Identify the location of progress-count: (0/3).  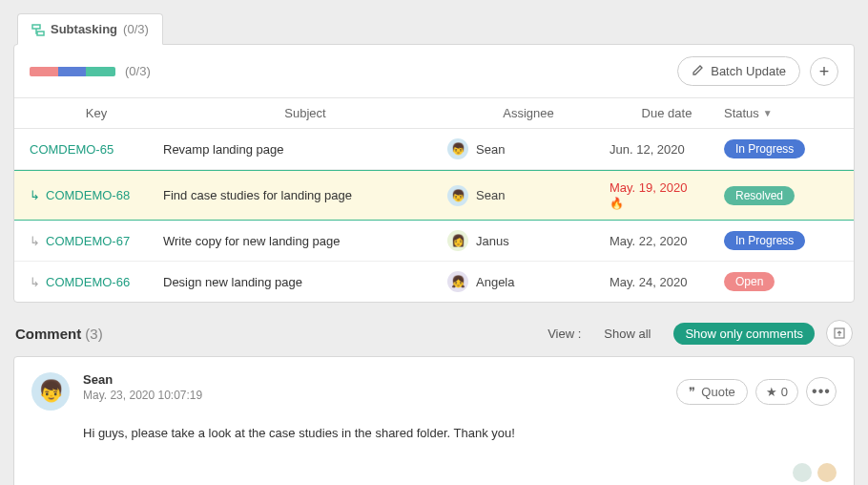
(137, 71).